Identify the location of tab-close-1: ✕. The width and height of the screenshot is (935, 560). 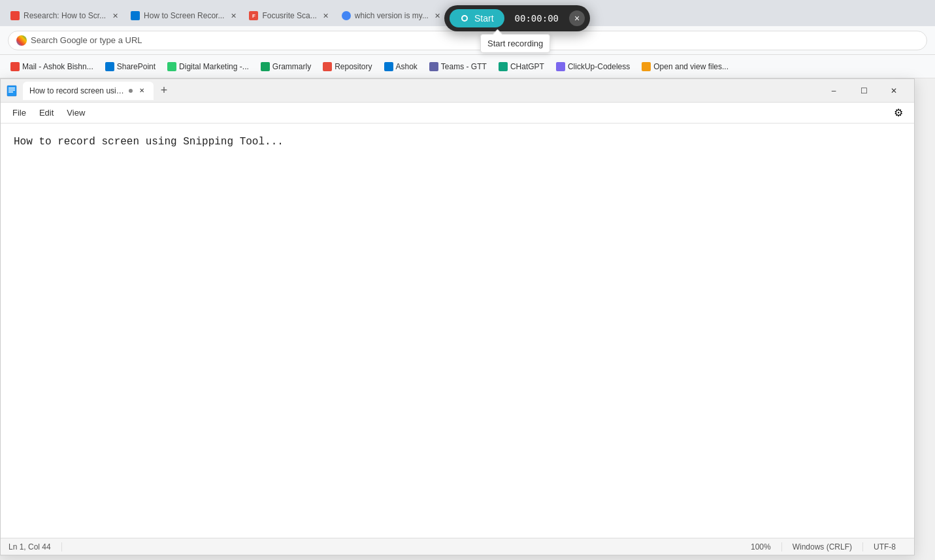
(115, 16).